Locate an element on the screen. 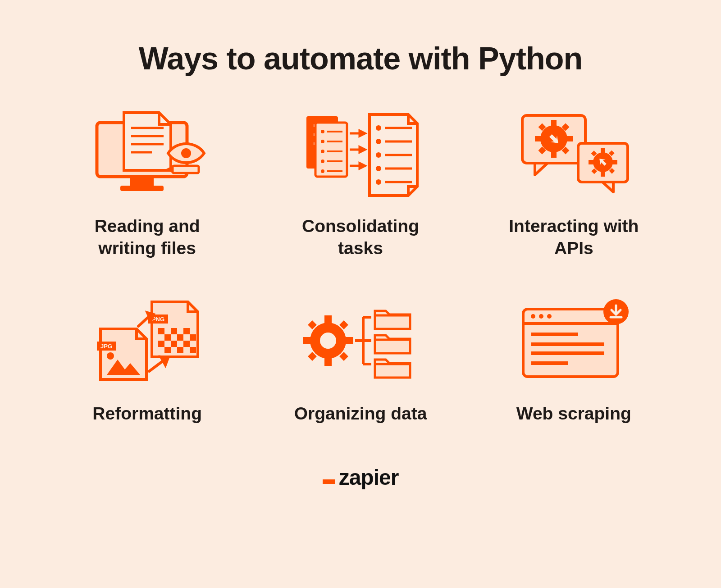 The image size is (721, 588). footer-brand: zapier is located at coordinates (360, 478).